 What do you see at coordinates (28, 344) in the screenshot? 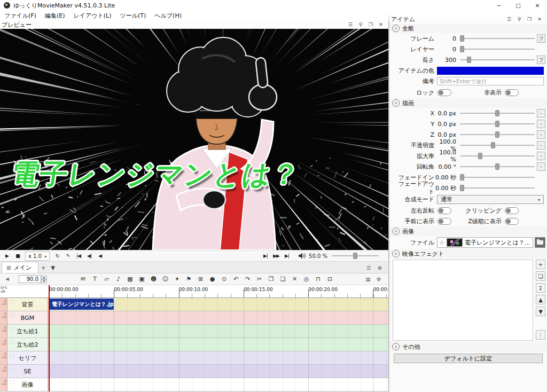
I see `track-label-cell: 立ち絵2` at bounding box center [28, 344].